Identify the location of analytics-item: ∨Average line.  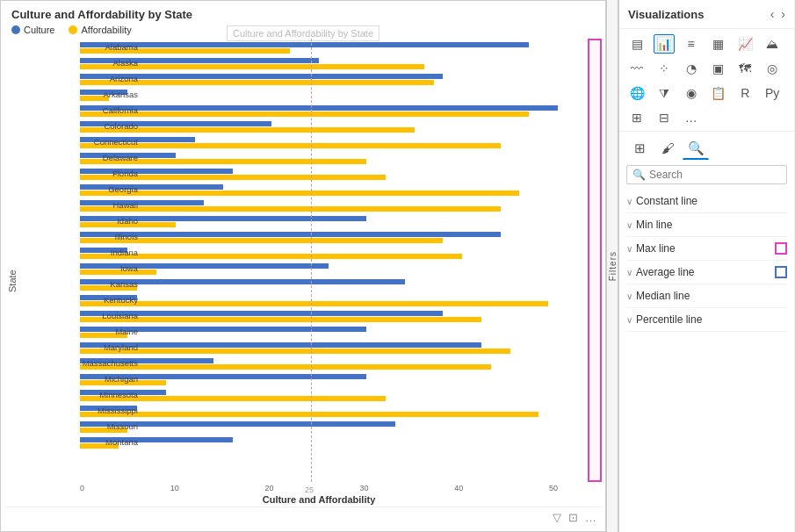
(706, 272).